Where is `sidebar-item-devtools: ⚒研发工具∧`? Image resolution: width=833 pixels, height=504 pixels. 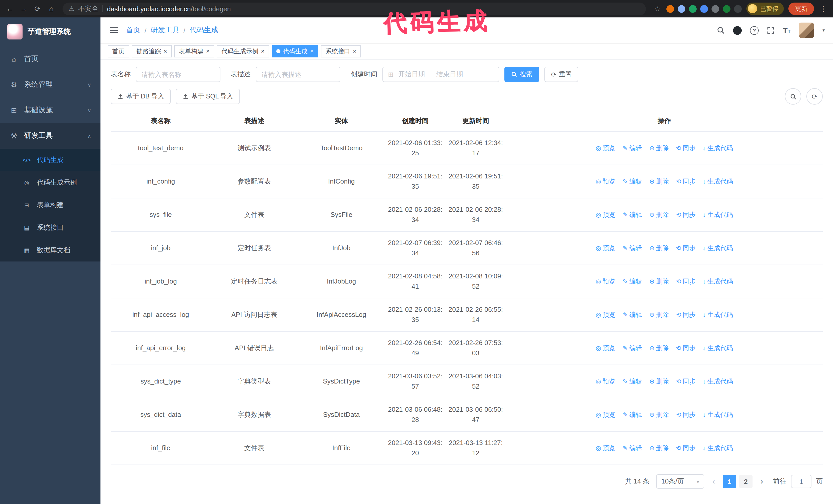
sidebar-item-devtools: ⚒研发工具∧ is located at coordinates (50, 136).